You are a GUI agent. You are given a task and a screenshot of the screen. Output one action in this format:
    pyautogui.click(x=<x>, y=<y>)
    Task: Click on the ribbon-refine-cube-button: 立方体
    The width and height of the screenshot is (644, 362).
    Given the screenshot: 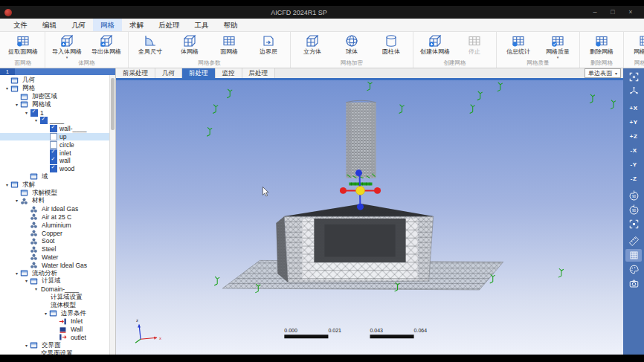 What is the action you would take?
    pyautogui.click(x=312, y=45)
    